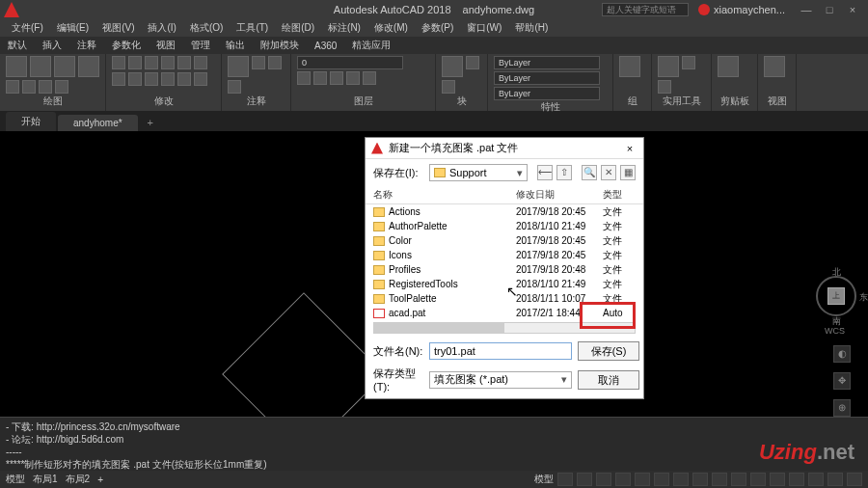 The width and height of the screenshot is (868, 488). What do you see at coordinates (238, 67) in the screenshot?
I see `text-icon` at bounding box center [238, 67].